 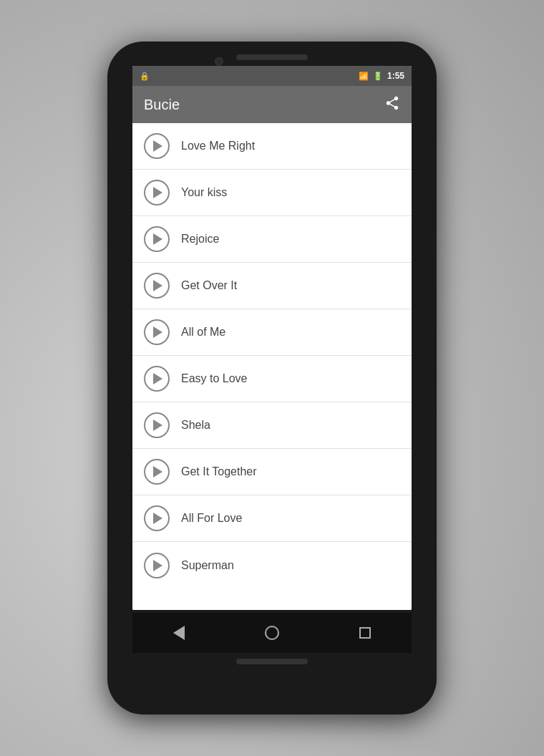 I want to click on signal-icon: 📶, so click(x=364, y=76).